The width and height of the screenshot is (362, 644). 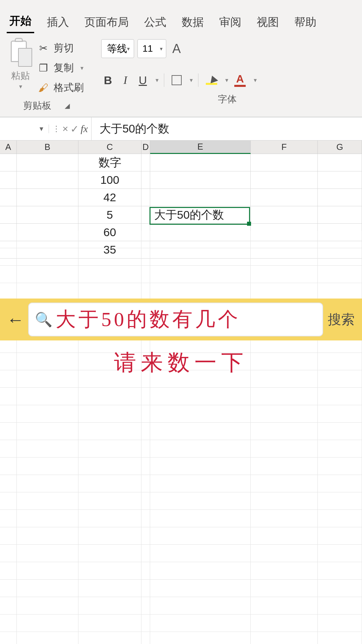 I want to click on borders-dropdown-icon: ▾, so click(x=191, y=80).